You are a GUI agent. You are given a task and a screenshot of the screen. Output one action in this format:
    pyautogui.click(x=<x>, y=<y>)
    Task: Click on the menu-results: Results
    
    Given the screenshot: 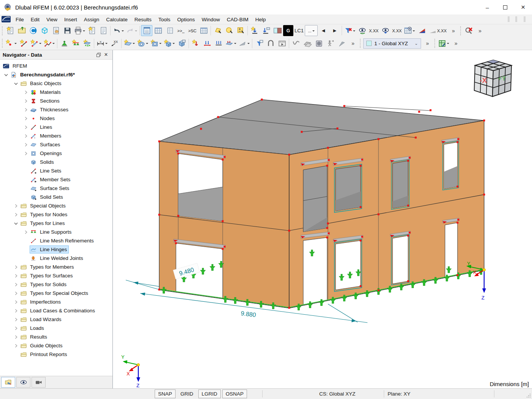 What is the action you would take?
    pyautogui.click(x=143, y=20)
    